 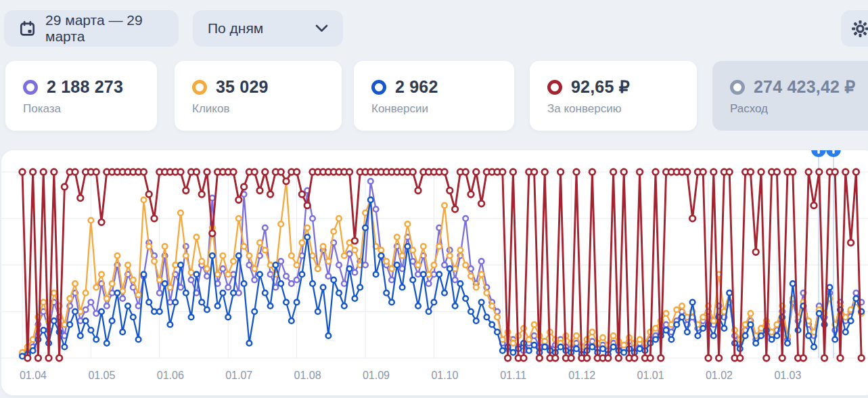 I want to click on metric-card-spend: 274 423,42 ₽ Расход, so click(x=790, y=96).